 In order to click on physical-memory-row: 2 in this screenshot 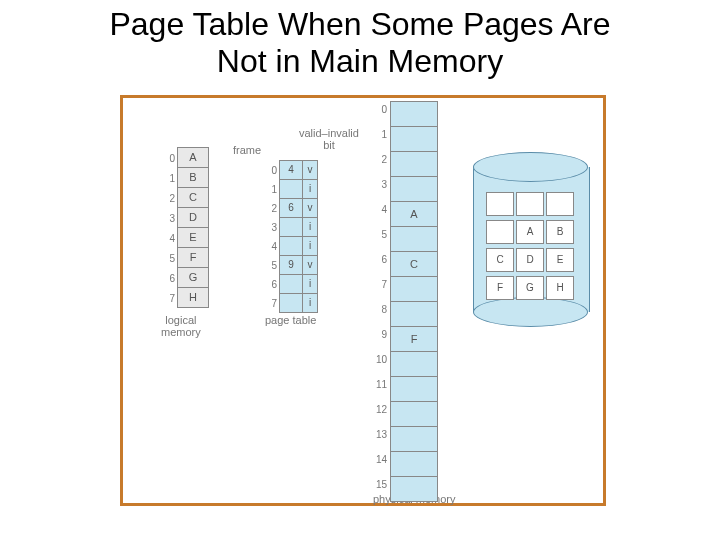, I will do `click(404, 164)`.